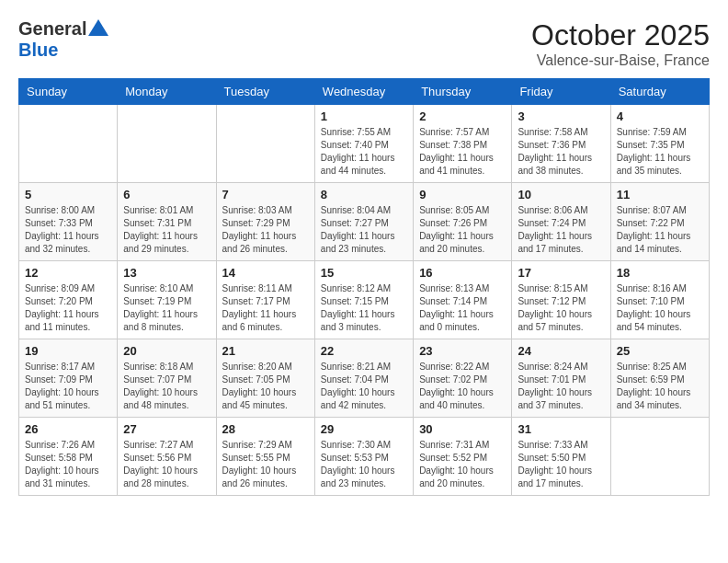 The image size is (728, 563). I want to click on day-number: 26, so click(68, 429).